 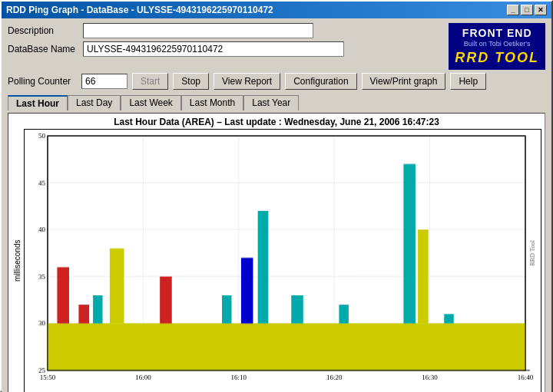 I want to click on logo-line1: FRONT END, so click(x=497, y=33).